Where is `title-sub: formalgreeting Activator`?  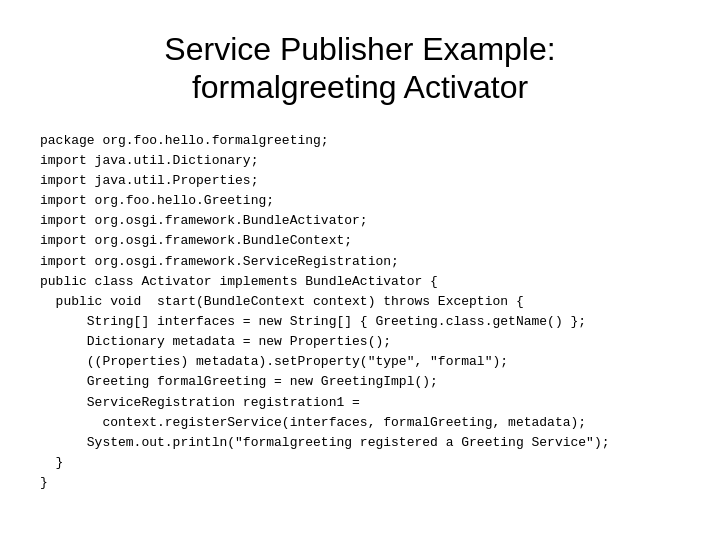
title-sub: formalgreeting Activator is located at coordinates (360, 87).